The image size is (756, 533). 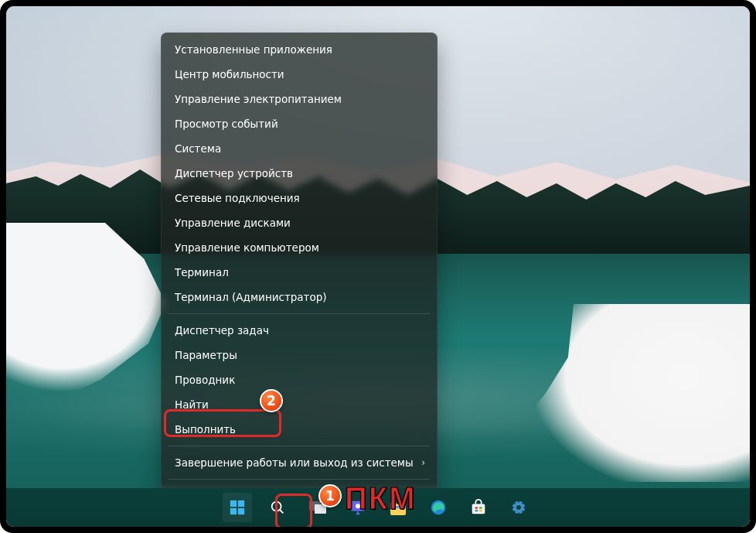 I want to click on menu-item-installed-apps: Установленные приложения, so click(x=299, y=50).